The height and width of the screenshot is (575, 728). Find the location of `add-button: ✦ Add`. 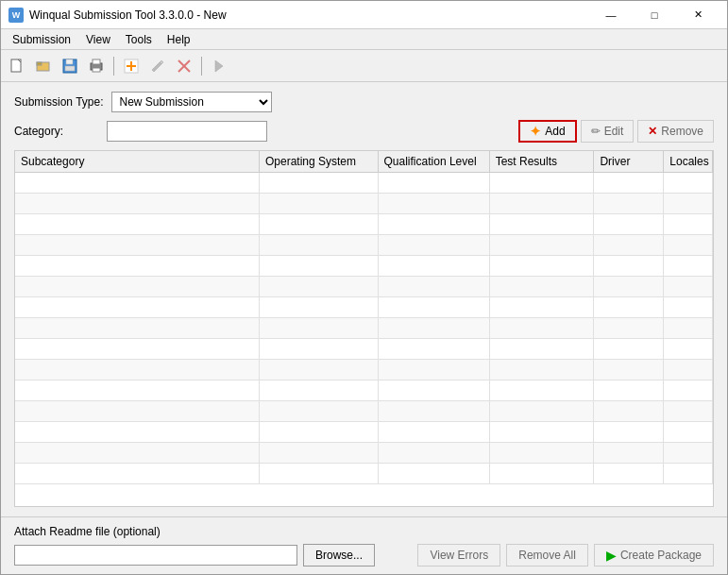

add-button: ✦ Add is located at coordinates (548, 131).